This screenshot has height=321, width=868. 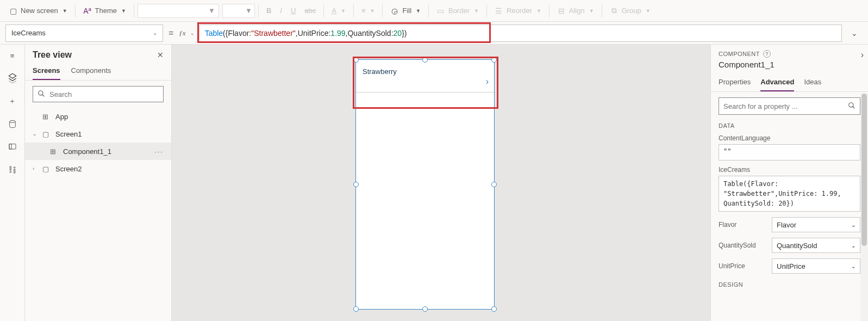 What do you see at coordinates (84, 33) in the screenshot?
I see `property-selector: IceCreams ⌄` at bounding box center [84, 33].